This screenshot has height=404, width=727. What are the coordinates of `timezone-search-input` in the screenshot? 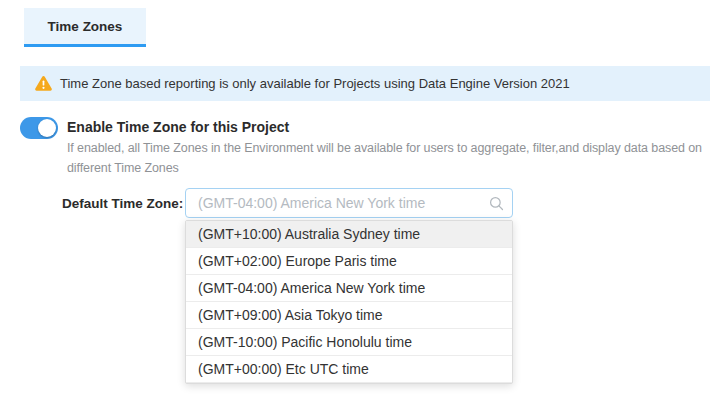 It's located at (349, 203).